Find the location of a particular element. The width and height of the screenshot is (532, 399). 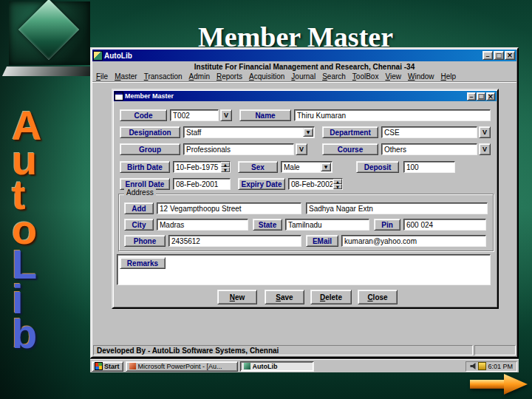

task-powerpoint-label: Microsoft PowerPoint - [Au... is located at coordinates (180, 366).